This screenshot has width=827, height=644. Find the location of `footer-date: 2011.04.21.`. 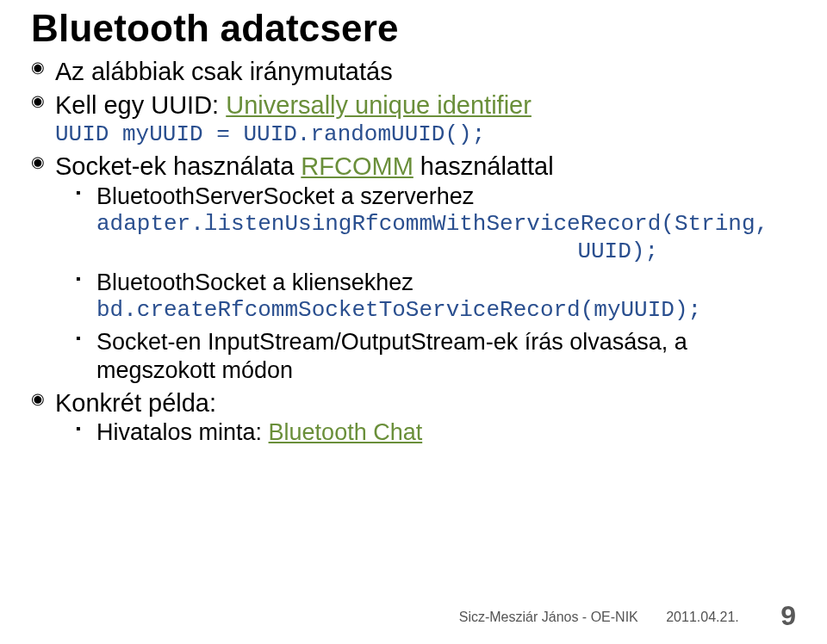

footer-date: 2011.04.21. is located at coordinates (703, 616).